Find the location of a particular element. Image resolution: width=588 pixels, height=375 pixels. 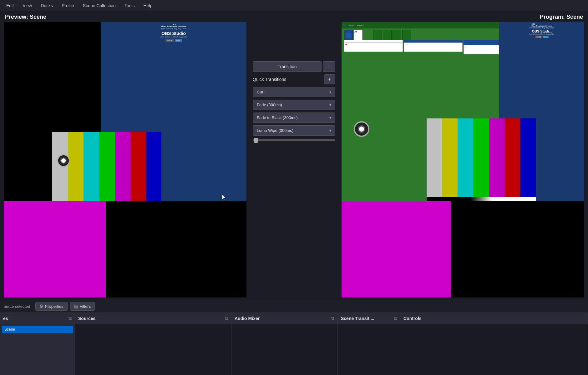

program-obs-version: Latest Release 29.0.0 - August 31st is located at coordinates (542, 34).